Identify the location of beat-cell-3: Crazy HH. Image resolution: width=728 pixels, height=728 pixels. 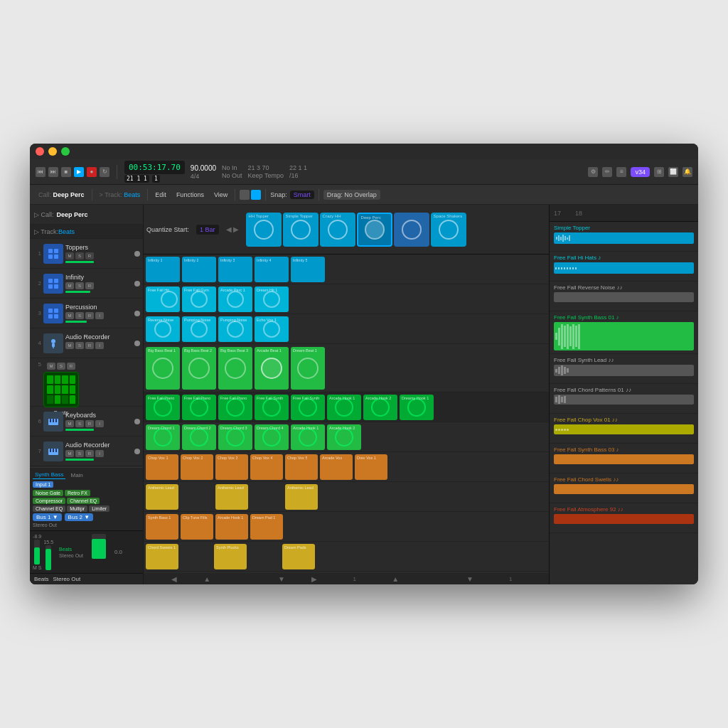
(338, 230).